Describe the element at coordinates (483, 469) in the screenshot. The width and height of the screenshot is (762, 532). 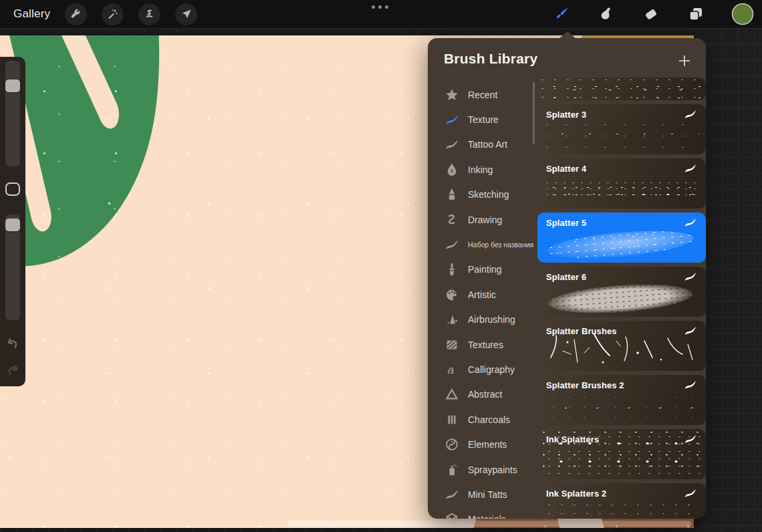
I see `set-spraypaints: Spraypaints` at that location.